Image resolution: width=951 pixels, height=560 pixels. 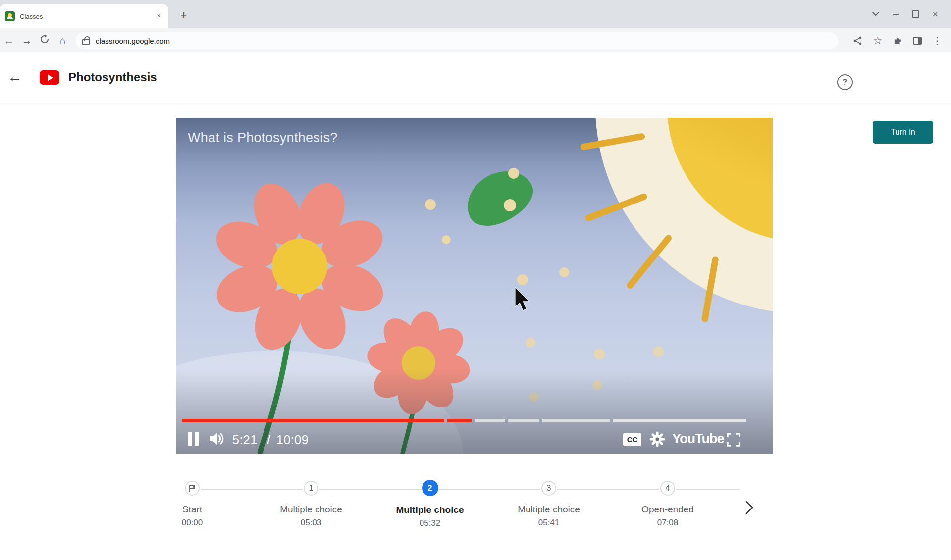 I want to click on leaf-blob, so click(x=499, y=198).